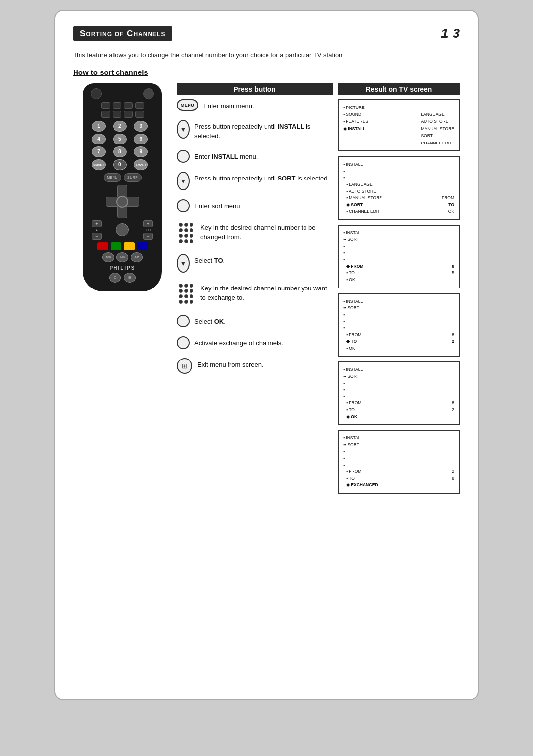  What do you see at coordinates (183, 206) in the screenshot?
I see `step-5-button` at bounding box center [183, 206].